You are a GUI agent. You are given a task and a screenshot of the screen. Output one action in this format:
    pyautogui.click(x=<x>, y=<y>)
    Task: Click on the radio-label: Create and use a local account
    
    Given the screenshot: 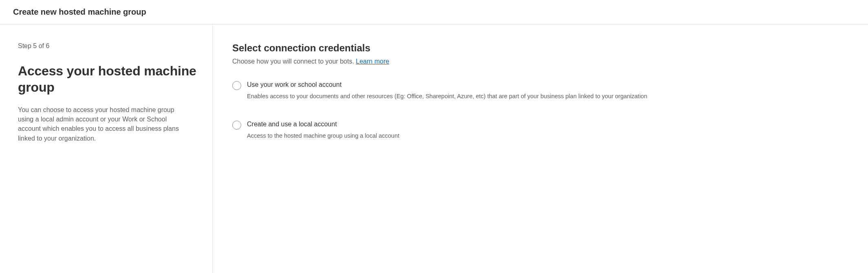 What is the action you would take?
    pyautogui.click(x=323, y=125)
    